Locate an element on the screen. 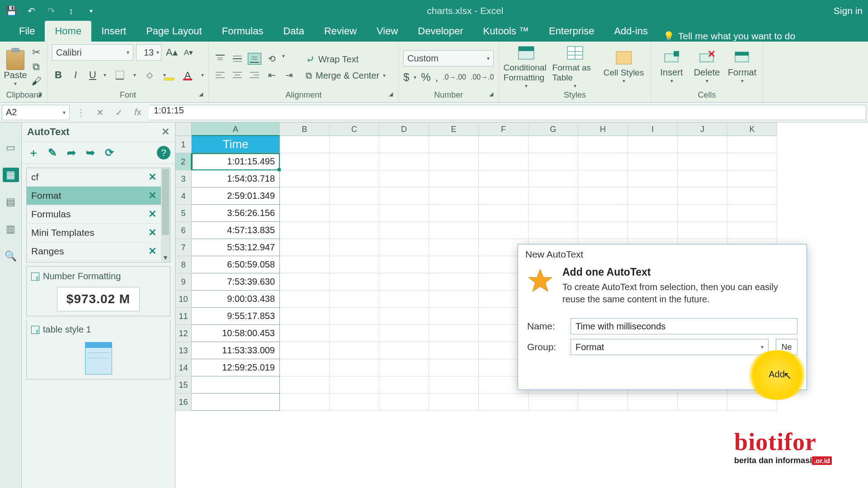 The image size is (868, 488). row-header: 2 is located at coordinates (184, 162).